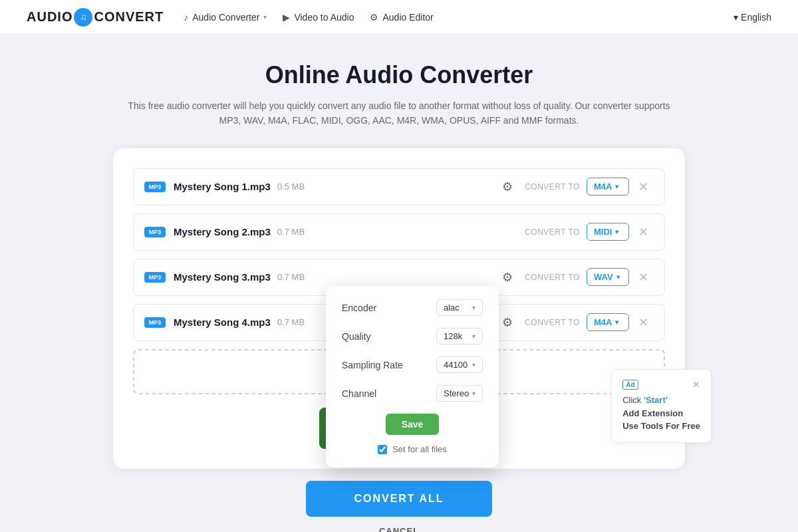 The image size is (798, 532). What do you see at coordinates (359, 308) in the screenshot?
I see `encoder-label: Encoder` at bounding box center [359, 308].